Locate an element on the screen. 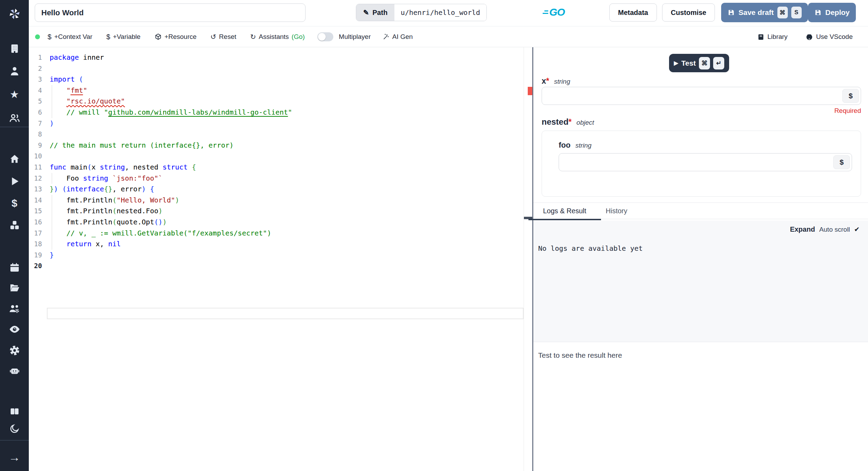 This screenshot has width=868, height=471. result-tabs: Logs & Result History is located at coordinates (701, 211).